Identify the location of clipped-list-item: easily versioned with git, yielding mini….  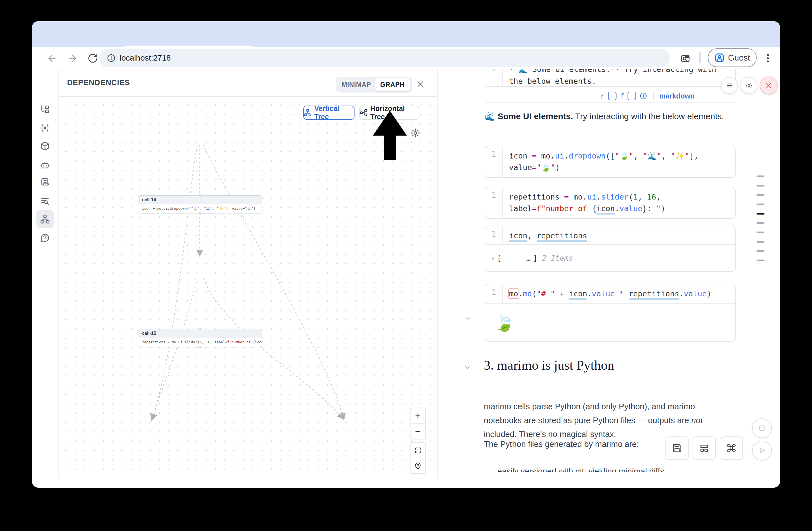
(581, 468).